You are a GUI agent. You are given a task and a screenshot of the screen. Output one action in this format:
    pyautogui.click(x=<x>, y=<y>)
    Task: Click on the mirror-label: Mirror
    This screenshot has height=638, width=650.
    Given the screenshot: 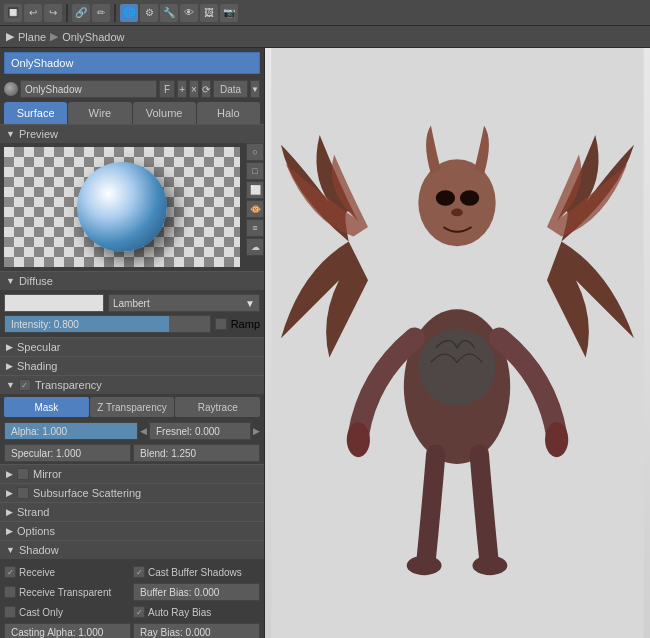 What is the action you would take?
    pyautogui.click(x=48, y=474)
    